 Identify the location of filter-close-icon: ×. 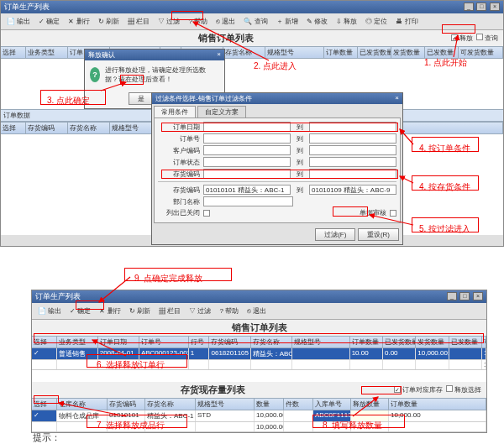
(396, 99).